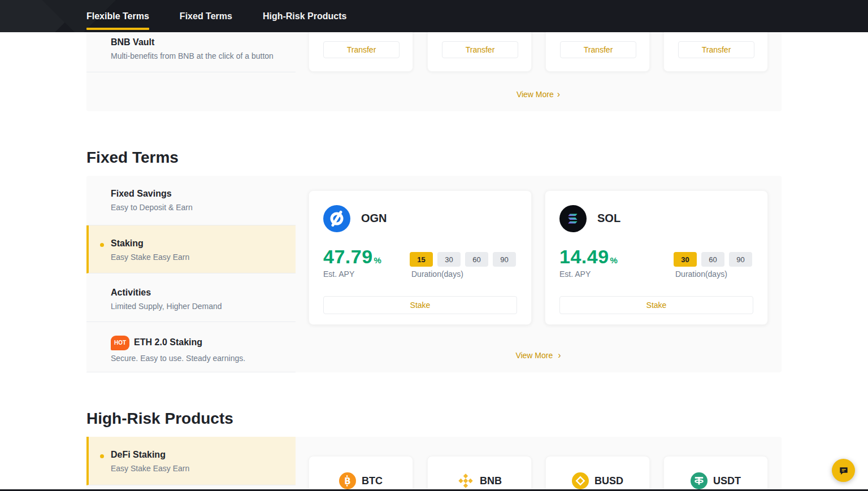 The width and height of the screenshot is (868, 491). Describe the element at coordinates (198, 358) in the screenshot. I see `sidebar-item-subtitle: Secure. Easy to use. Steady earnings.` at that location.